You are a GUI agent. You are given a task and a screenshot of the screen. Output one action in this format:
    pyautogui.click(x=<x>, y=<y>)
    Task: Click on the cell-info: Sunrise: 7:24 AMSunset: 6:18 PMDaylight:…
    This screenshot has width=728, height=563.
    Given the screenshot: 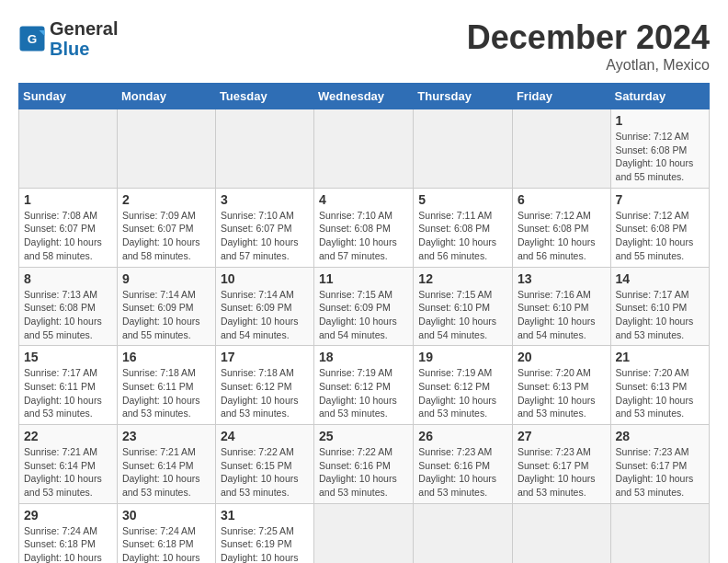 What is the action you would take?
    pyautogui.click(x=68, y=544)
    